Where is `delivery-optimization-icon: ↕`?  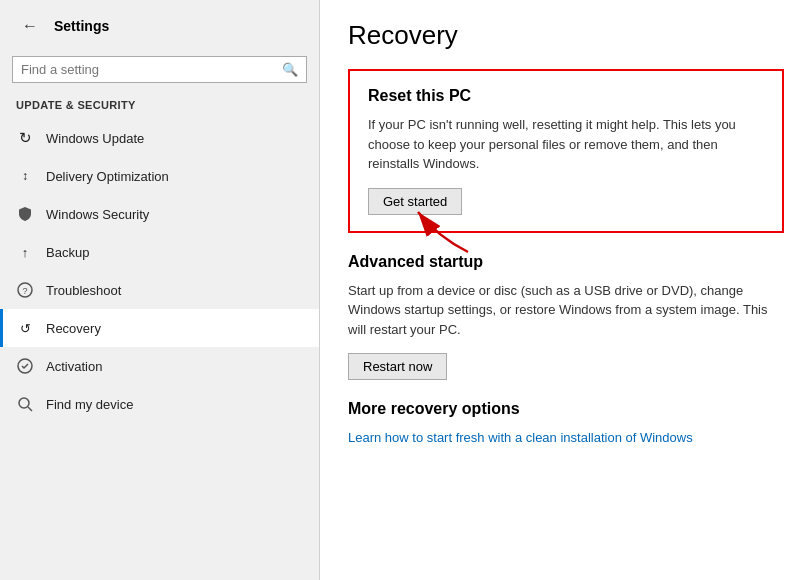
delivery-optimization-icon: ↕ is located at coordinates (25, 176).